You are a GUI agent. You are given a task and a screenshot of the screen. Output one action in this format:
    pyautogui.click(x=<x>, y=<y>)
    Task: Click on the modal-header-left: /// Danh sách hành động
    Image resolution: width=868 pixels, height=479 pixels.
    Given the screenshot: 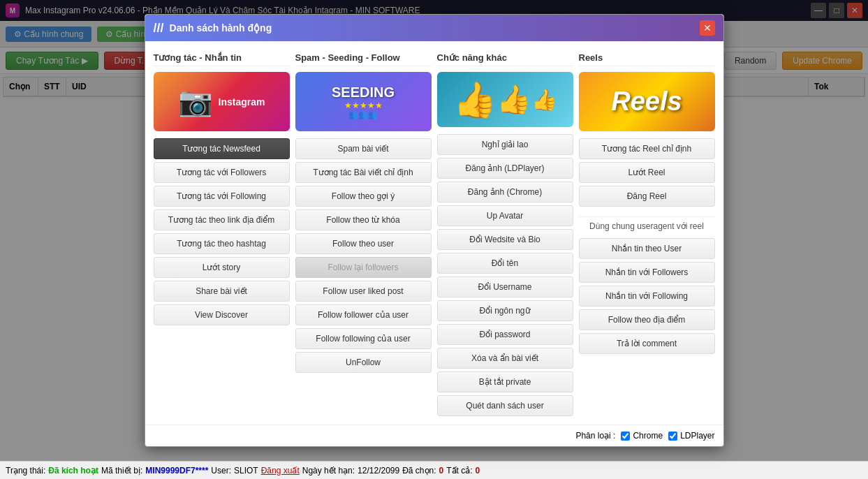 What is the action you would take?
    pyautogui.click(x=213, y=28)
    